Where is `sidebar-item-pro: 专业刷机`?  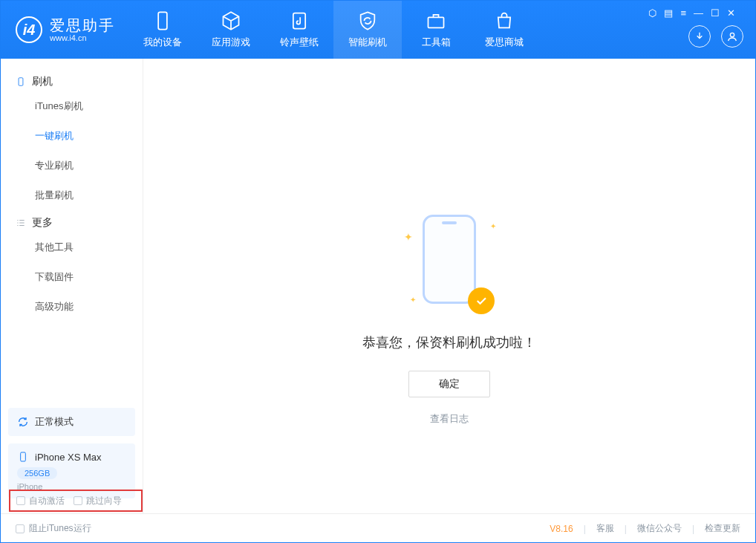
sidebar-item-pro: 专业刷机 is located at coordinates (71, 166).